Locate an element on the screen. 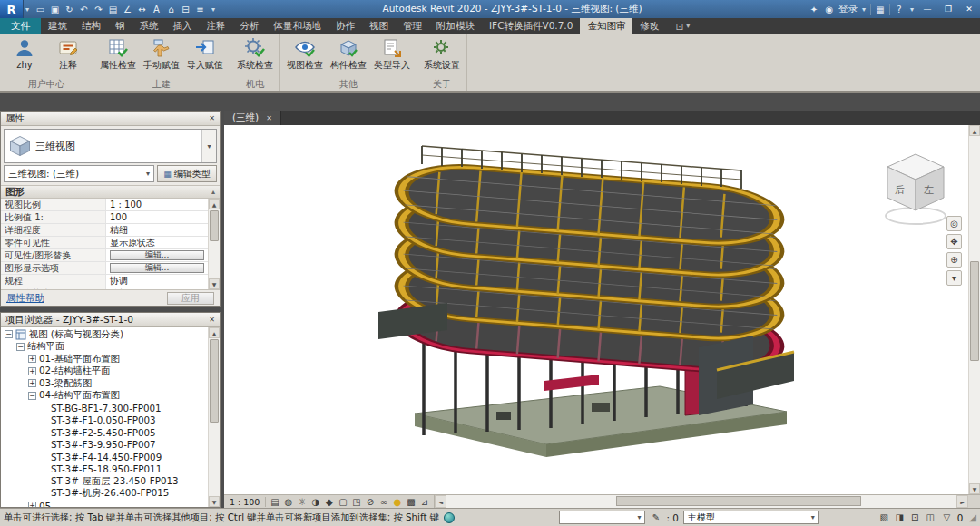 The width and height of the screenshot is (980, 526). workset-combo: ▾ is located at coordinates (603, 517).